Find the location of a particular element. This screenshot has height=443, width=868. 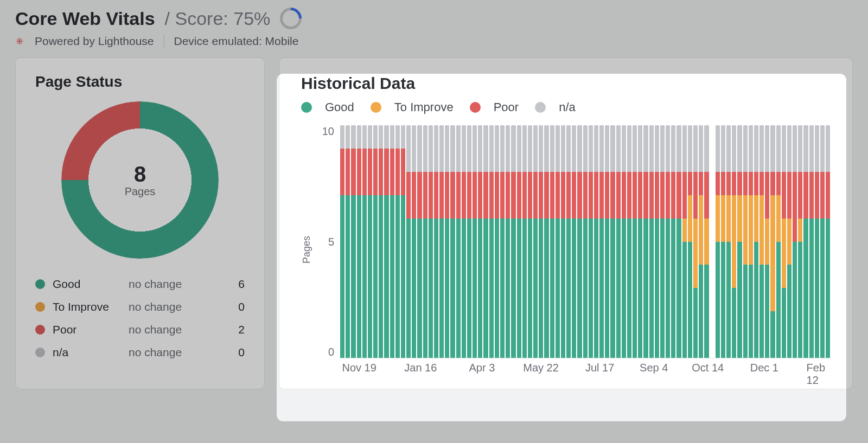

legend-item: Poor is located at coordinates (494, 107).